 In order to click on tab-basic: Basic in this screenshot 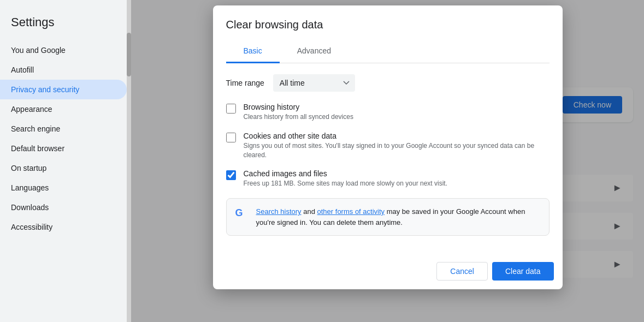, I will do `click(253, 51)`.